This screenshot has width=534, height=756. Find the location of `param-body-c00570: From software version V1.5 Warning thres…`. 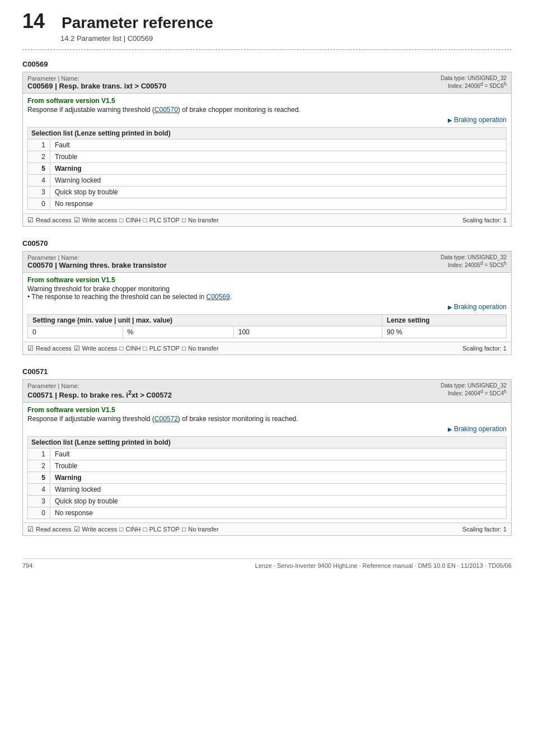

param-body-c00570: From software version V1.5 Warning thres… is located at coordinates (267, 307).